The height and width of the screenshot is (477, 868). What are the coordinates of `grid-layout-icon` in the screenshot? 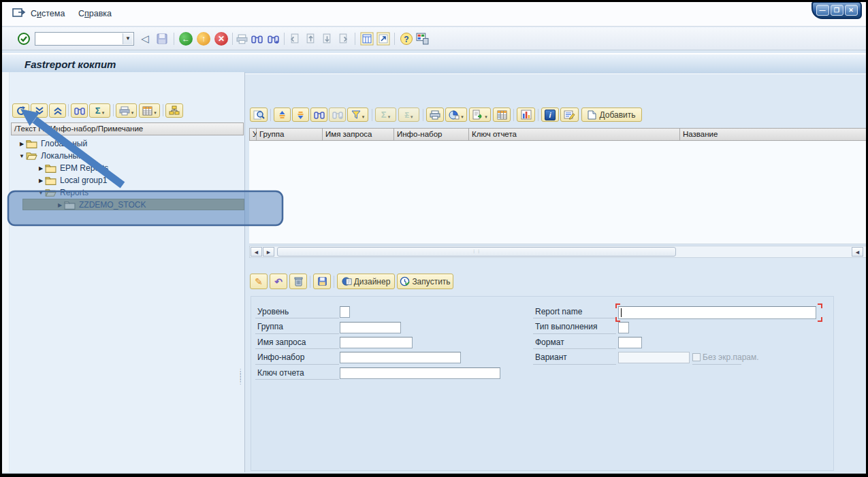 It's located at (502, 114).